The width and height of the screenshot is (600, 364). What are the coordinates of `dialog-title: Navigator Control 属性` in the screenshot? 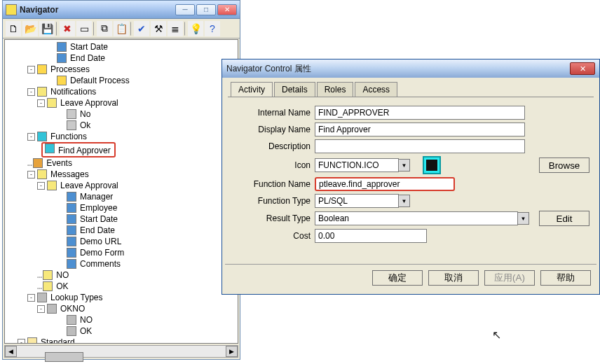 It's located at (398, 69).